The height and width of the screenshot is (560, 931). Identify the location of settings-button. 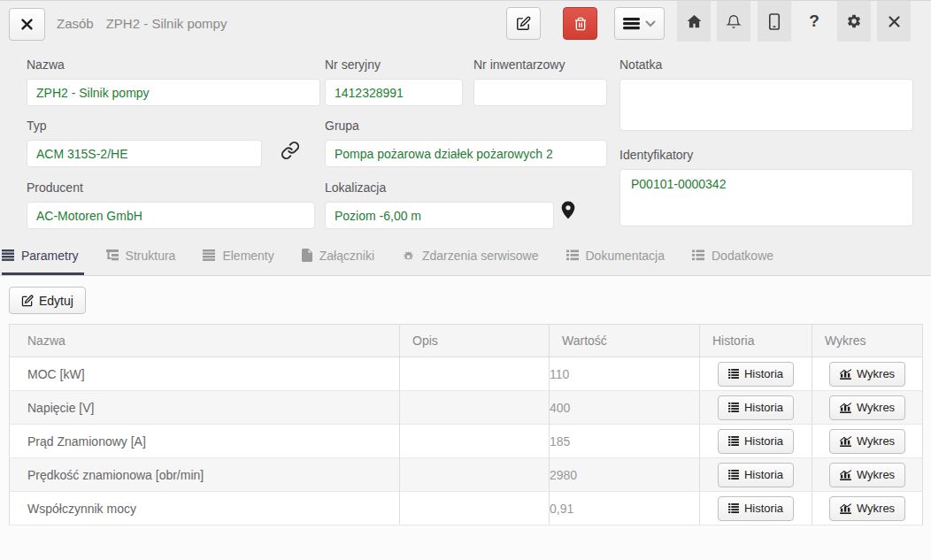
(854, 21).